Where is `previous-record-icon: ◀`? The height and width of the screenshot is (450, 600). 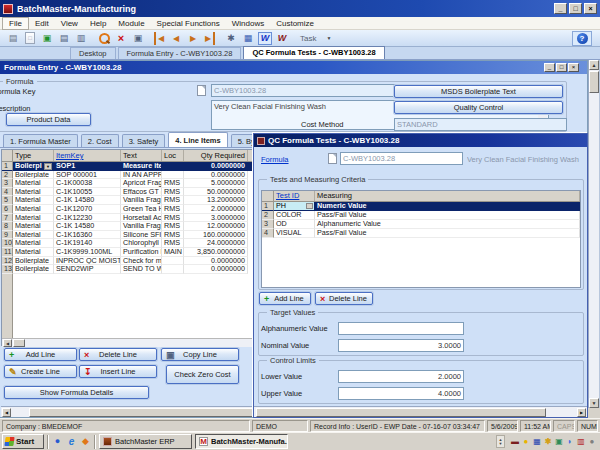
previous-record-icon: ◀ is located at coordinates (176, 38).